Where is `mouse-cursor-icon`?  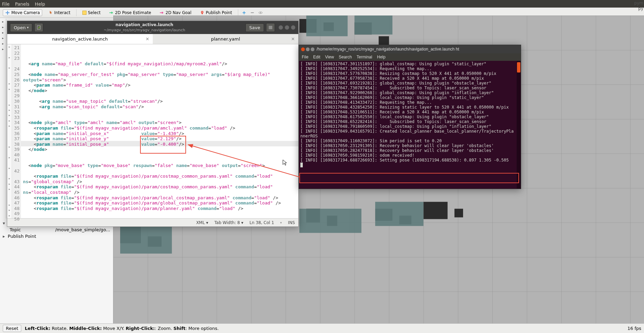
mouse-cursor-icon is located at coordinates (285, 163).